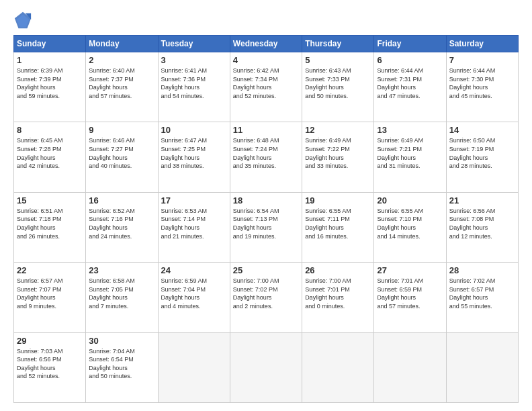 The height and width of the screenshot is (411, 532). Describe the element at coordinates (112, 153) in the screenshot. I see `day-info: Sunrise: 6:46 AMSunset: 7:27 PMDaylight …` at that location.